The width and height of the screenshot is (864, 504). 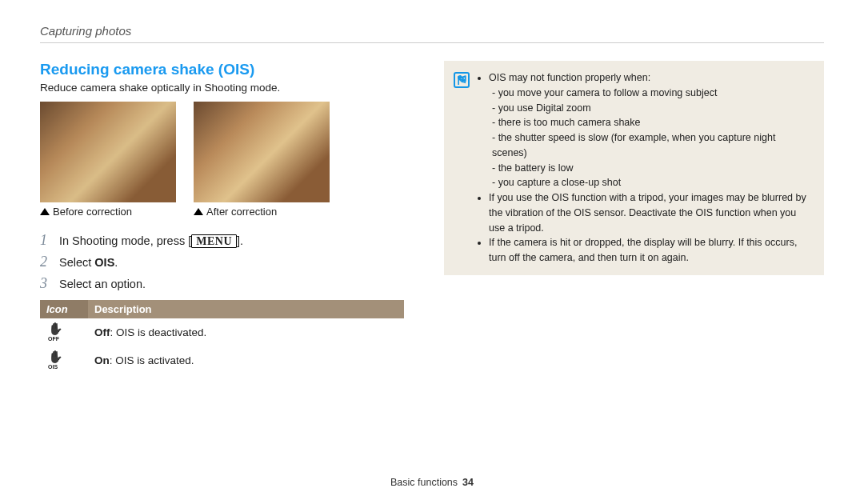 I want to click on ois-on-icon, so click(x=55, y=359).